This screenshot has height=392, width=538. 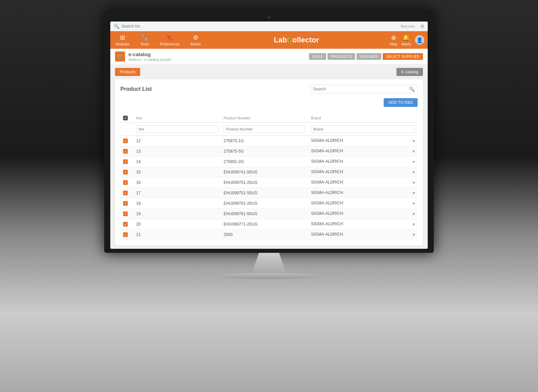 What do you see at coordinates (269, 17) in the screenshot?
I see `webcam-dot` at bounding box center [269, 17].